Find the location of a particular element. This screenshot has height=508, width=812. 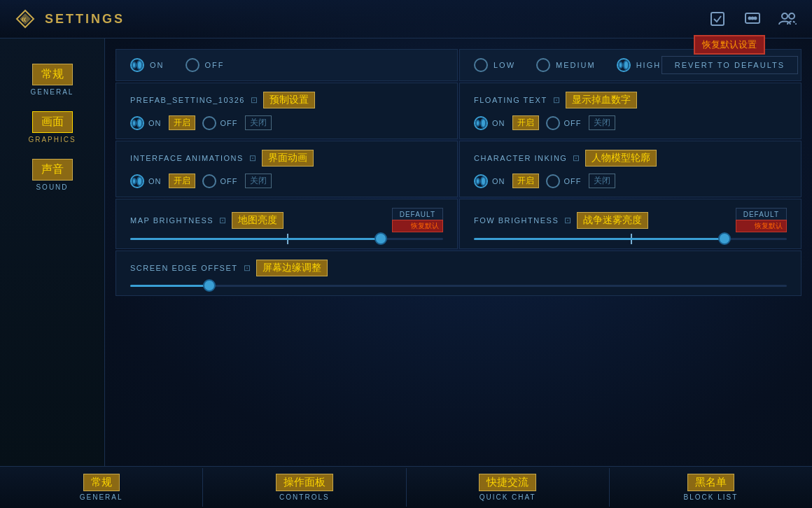

right-radio-medium-label: MEDIUM is located at coordinates (575, 65).